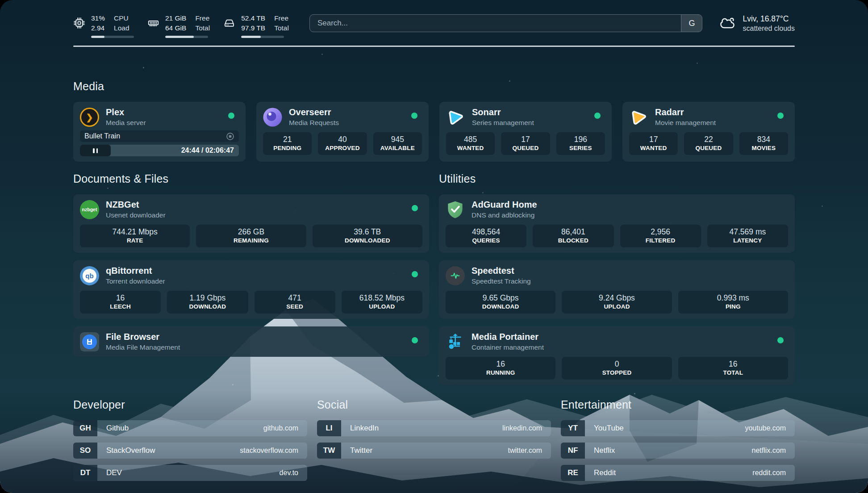 This screenshot has width=868, height=493. Describe the element at coordinates (678, 473) in the screenshot. I see `link-reddit: RE Reddit reddit.com` at that location.